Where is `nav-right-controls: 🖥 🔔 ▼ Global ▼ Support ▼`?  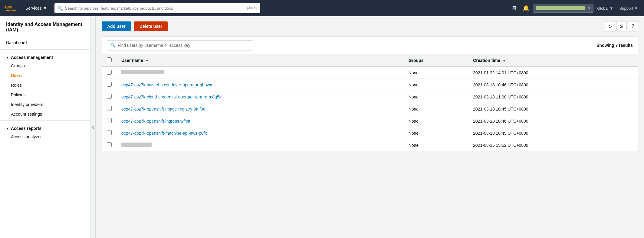
nav-right-controls: 🖥 🔔 ▼ Global ▼ Support ▼ is located at coordinates (574, 8).